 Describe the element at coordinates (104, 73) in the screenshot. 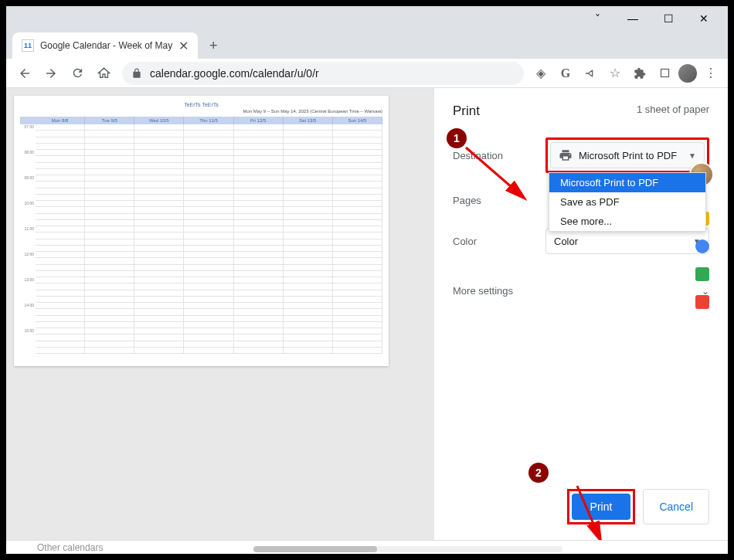

I see `home-button` at that location.